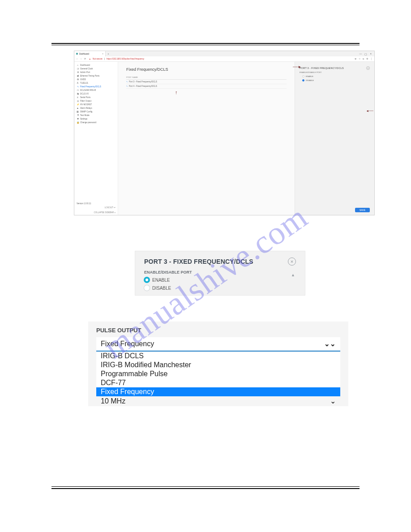  What do you see at coordinates (85, 59) in the screenshot?
I see `reload-button: ⟳` at bounding box center [85, 59].